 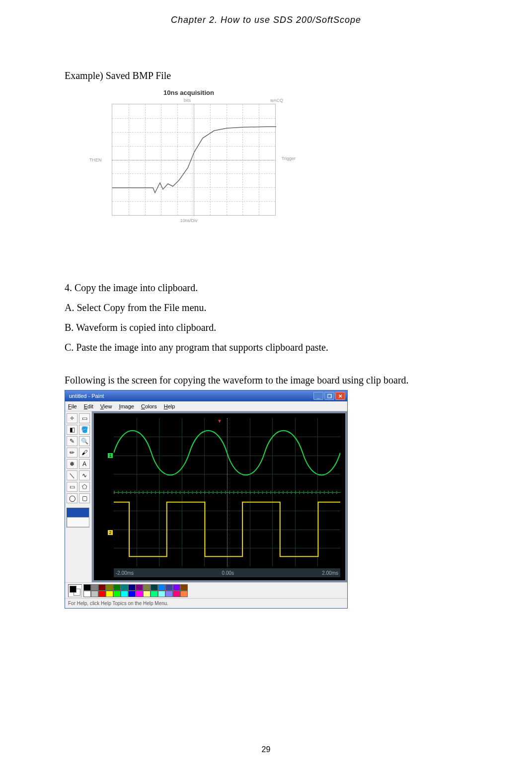 What do you see at coordinates (266, 317) in the screenshot?
I see `instruction-block: 4. Copy the image into clipboard. A. Sel…` at bounding box center [266, 317].